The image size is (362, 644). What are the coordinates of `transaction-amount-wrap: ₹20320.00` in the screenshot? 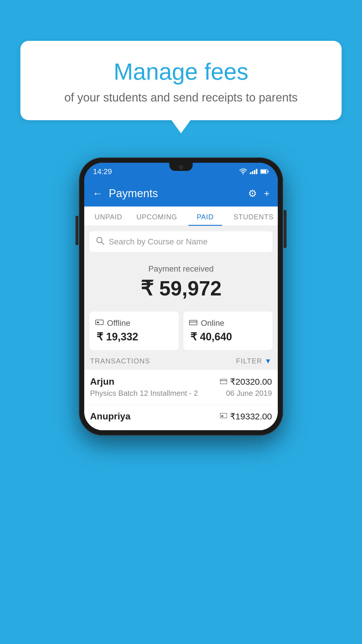 It's located at (246, 382).